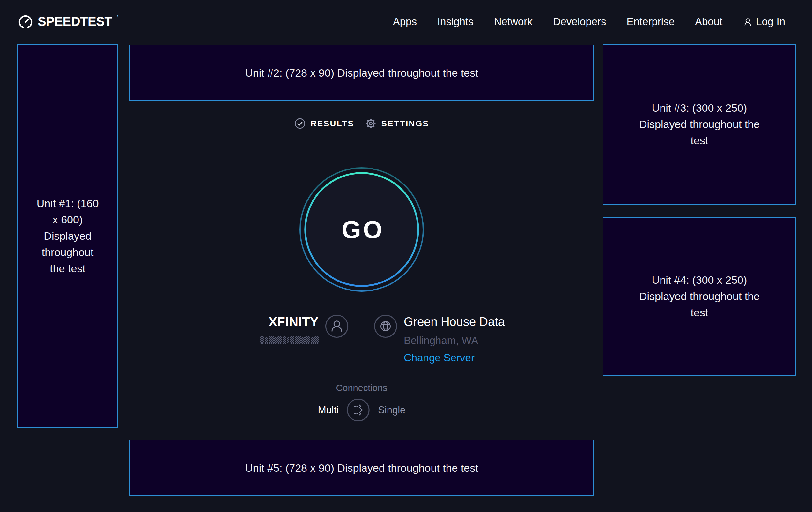  I want to click on ad-text: Unit #3: (300 x 250) Displayed throughou…, so click(699, 124).